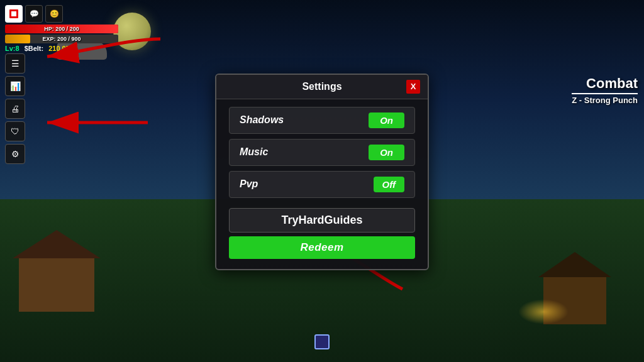 The height and width of the screenshot is (362, 644). Describe the element at coordinates (254, 152) in the screenshot. I see `music-label: Music` at that location.